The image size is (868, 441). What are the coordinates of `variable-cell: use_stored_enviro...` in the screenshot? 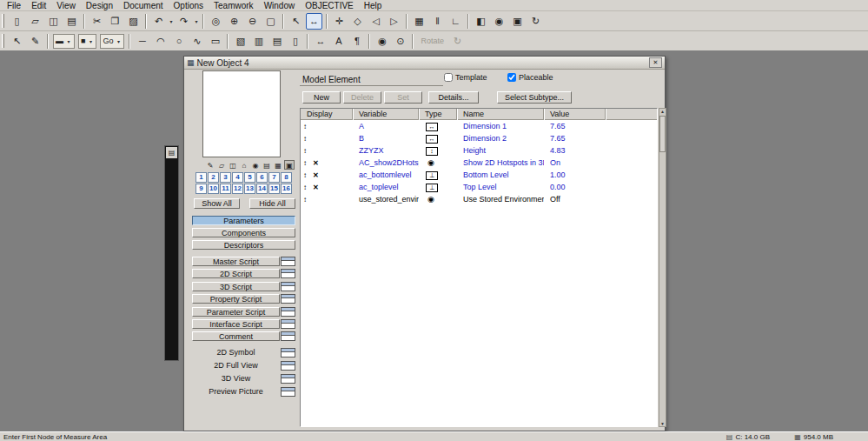 It's located at (386, 199).